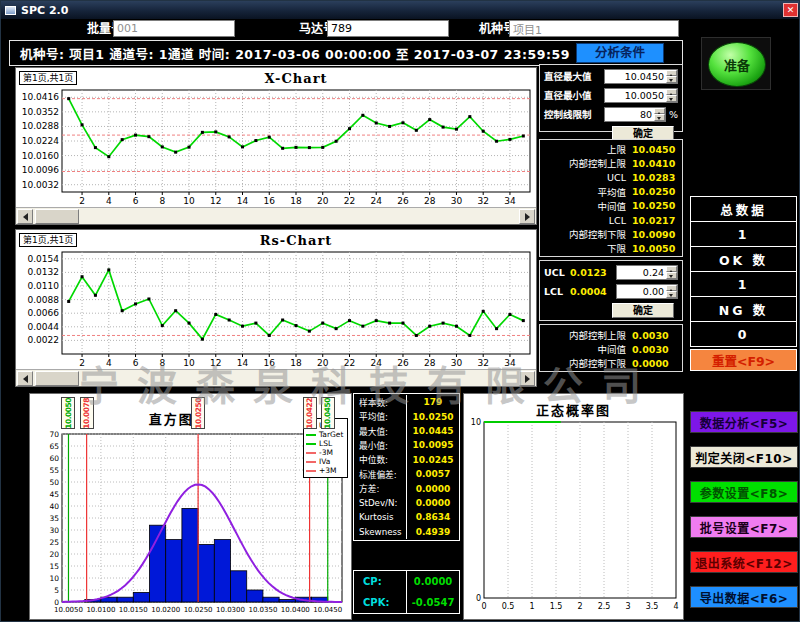 Image resolution: width=800 pixels, height=622 pixels. What do you see at coordinates (326, 462) in the screenshot?
I see `legend-item: IVa` at bounding box center [326, 462].